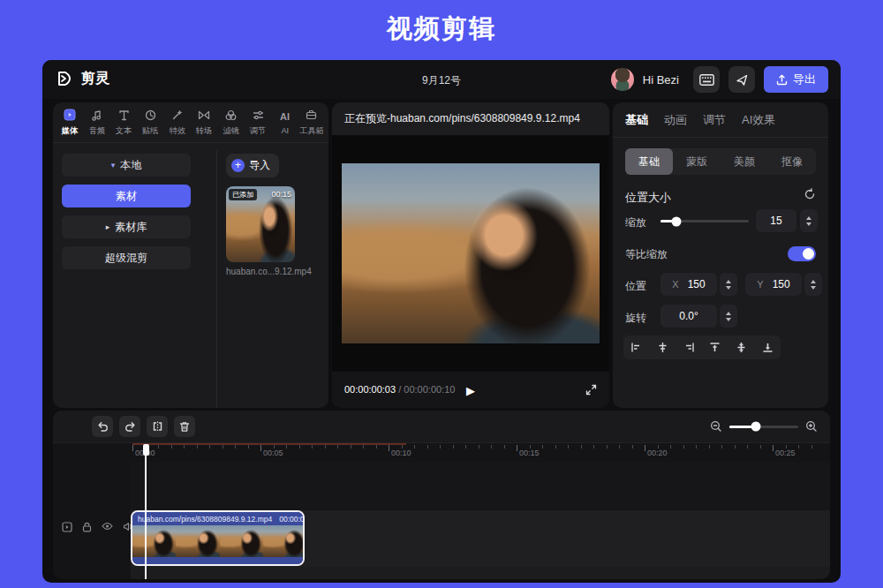 The width and height of the screenshot is (883, 588). I want to click on split-button, so click(157, 426).